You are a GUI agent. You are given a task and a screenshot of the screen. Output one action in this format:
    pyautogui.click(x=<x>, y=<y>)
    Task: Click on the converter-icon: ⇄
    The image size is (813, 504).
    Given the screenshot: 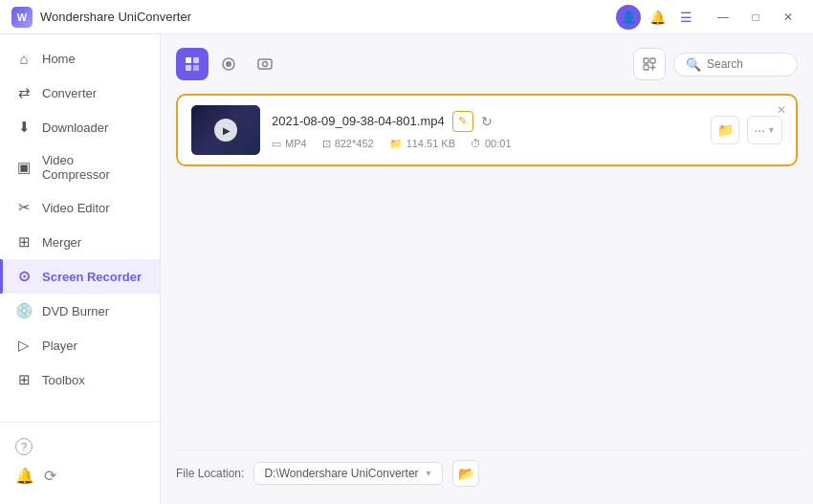 What is the action you would take?
    pyautogui.click(x=24, y=93)
    